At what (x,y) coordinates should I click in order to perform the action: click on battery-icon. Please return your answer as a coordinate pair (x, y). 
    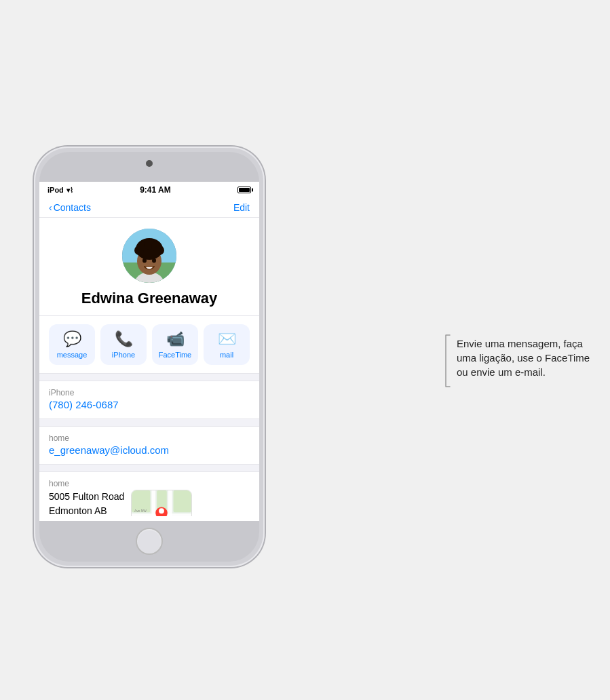
    Looking at the image, I should click on (244, 190).